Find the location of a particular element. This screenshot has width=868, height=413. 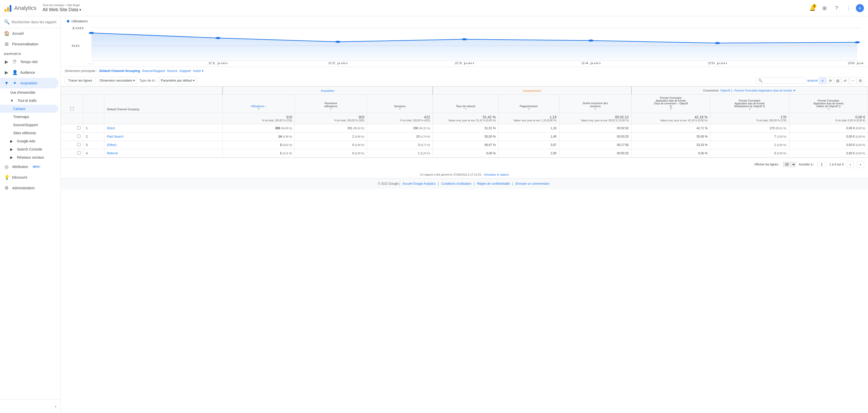

help-button: ? is located at coordinates (837, 8).